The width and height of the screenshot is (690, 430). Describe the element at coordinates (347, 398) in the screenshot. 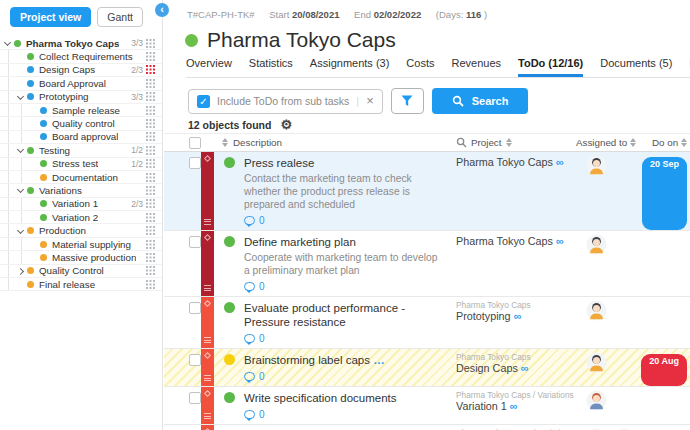

I see `todo-title: Write specification documents` at that location.